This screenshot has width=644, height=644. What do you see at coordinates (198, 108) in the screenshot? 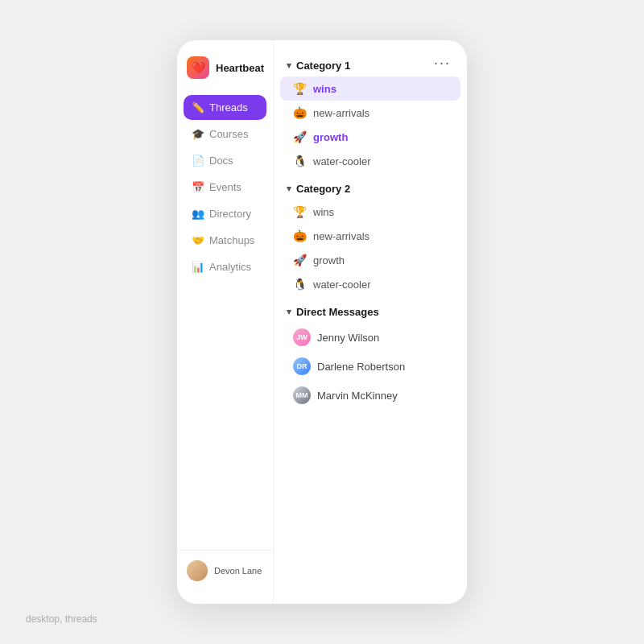
I see `threads-icon: ✏️` at bounding box center [198, 108].